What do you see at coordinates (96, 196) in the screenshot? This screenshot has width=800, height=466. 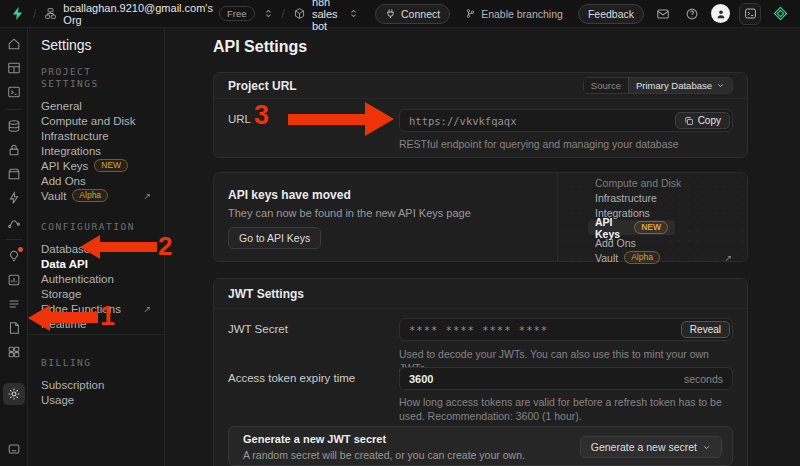 I see `sidebar-item-vault: VaultAlpha↗` at bounding box center [96, 196].